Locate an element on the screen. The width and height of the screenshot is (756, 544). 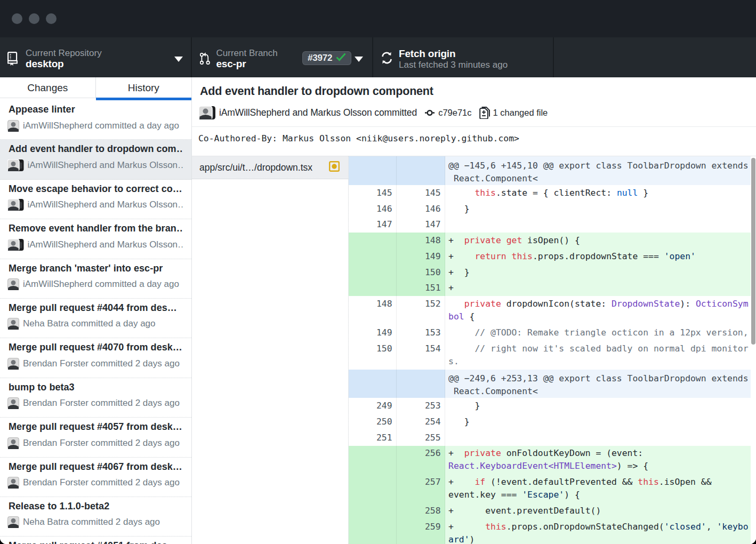
diff-added-row: 148+ private get isOpen() { is located at coordinates (550, 241).